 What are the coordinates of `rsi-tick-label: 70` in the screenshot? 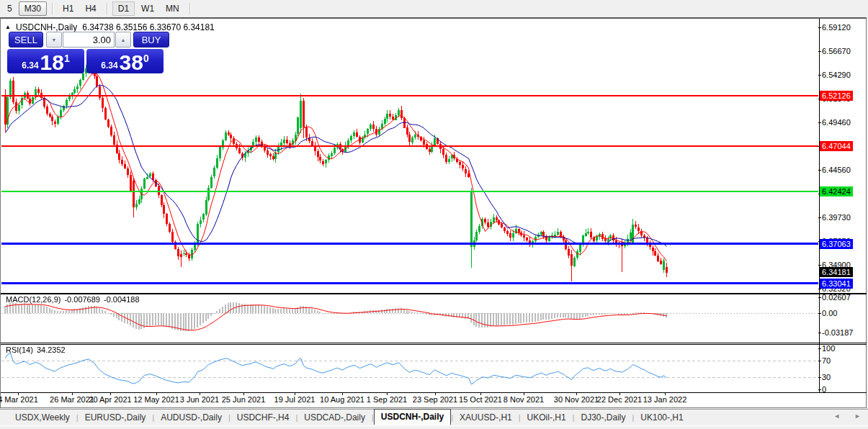 It's located at (826, 361).